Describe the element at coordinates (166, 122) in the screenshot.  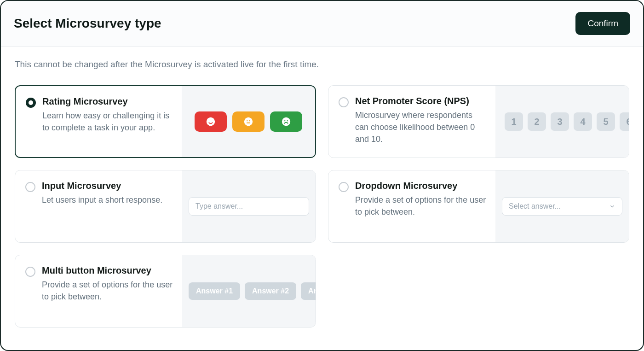
I see `option-card-rating: Rating Microsurvey Learn how easy or cha…` at that location.